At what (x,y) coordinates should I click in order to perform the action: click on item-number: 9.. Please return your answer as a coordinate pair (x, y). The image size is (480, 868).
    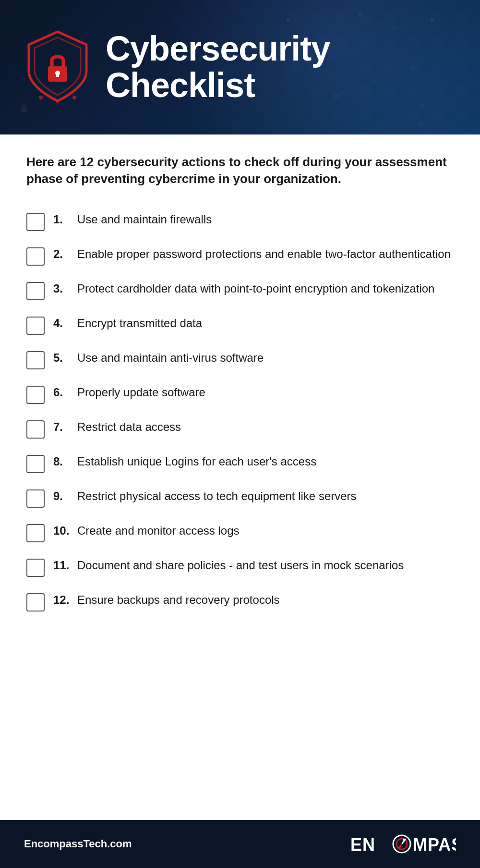
    Looking at the image, I should click on (63, 496).